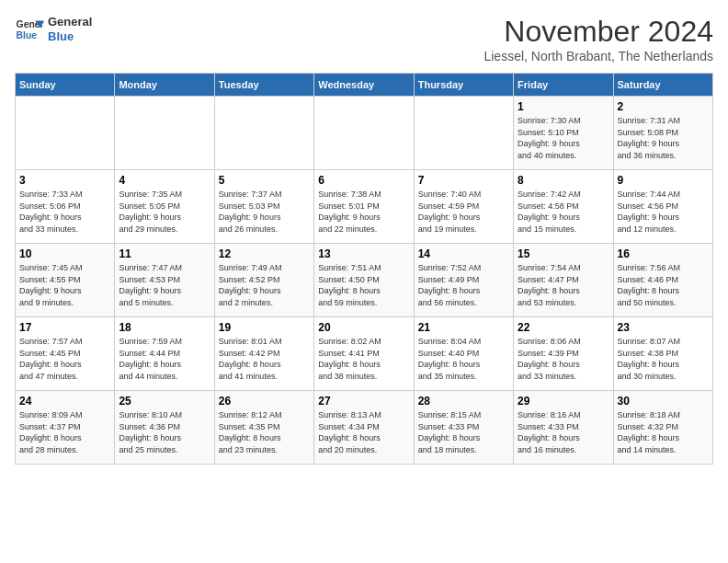 The width and height of the screenshot is (728, 563). Describe the element at coordinates (463, 281) in the screenshot. I see `day-cell: 14Sunrise: 7:52 AM Sunset: 4:49 PM Dayli…` at that location.